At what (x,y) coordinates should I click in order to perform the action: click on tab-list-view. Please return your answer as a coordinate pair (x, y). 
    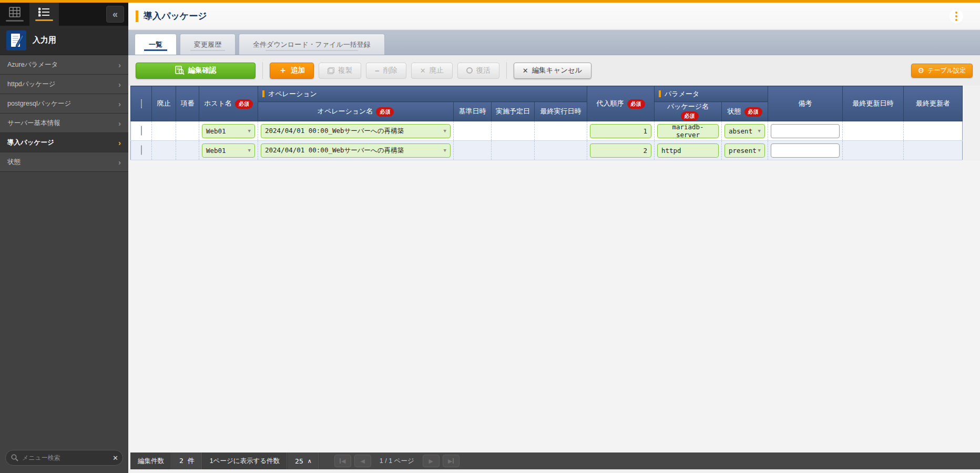
    Looking at the image, I should click on (44, 14).